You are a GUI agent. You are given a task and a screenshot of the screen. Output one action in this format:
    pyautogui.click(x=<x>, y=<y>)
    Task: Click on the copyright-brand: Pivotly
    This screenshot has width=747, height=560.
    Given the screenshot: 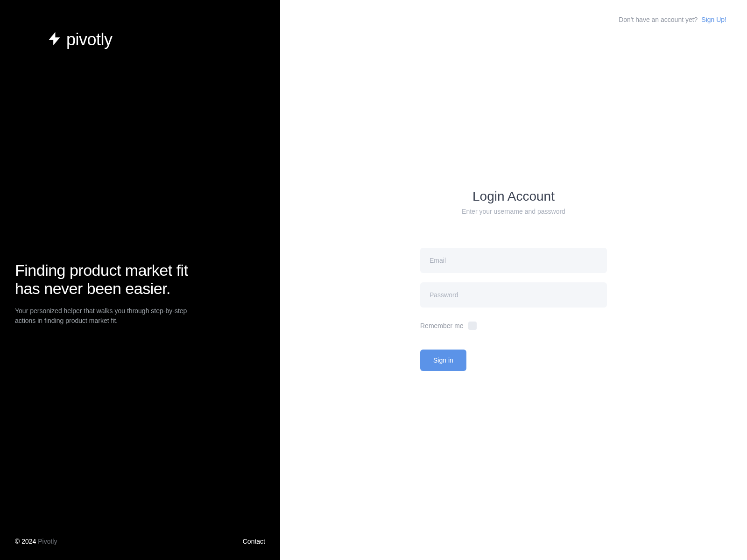 What is the action you would take?
    pyautogui.click(x=48, y=541)
    